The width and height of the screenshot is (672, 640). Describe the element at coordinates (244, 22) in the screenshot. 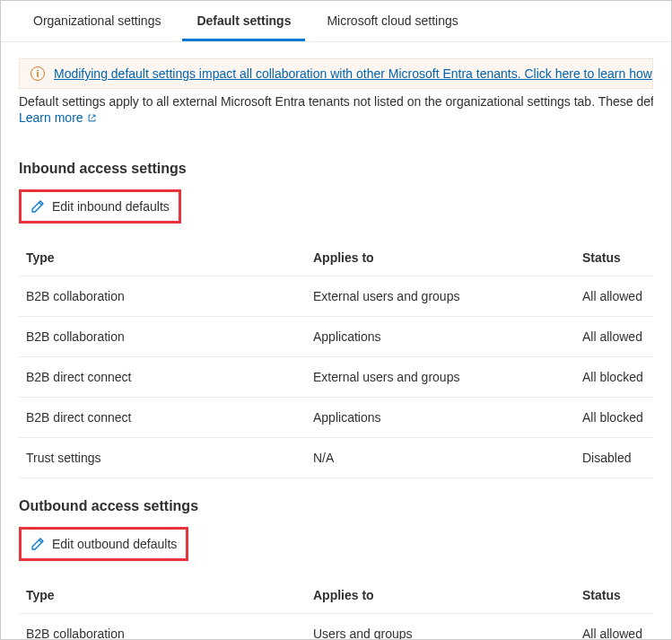

I see `tab-default: Default settings` at that location.